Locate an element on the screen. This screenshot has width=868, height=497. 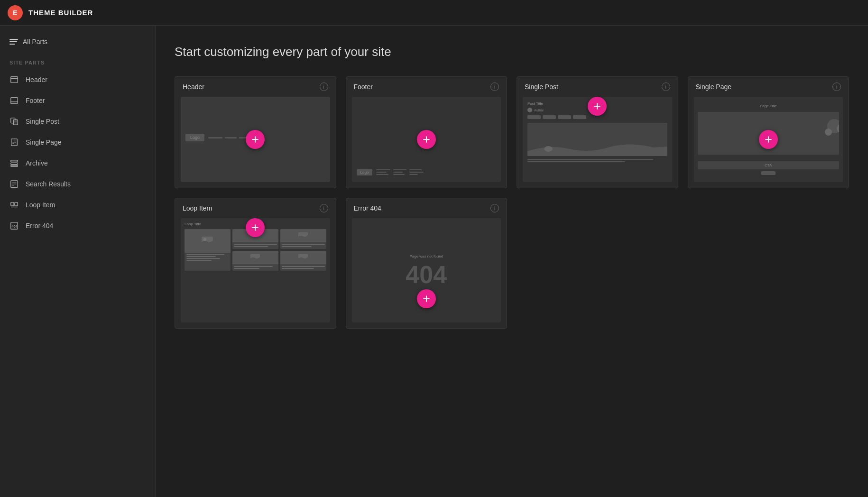
card-single-post-title: Single Post is located at coordinates (542, 87).